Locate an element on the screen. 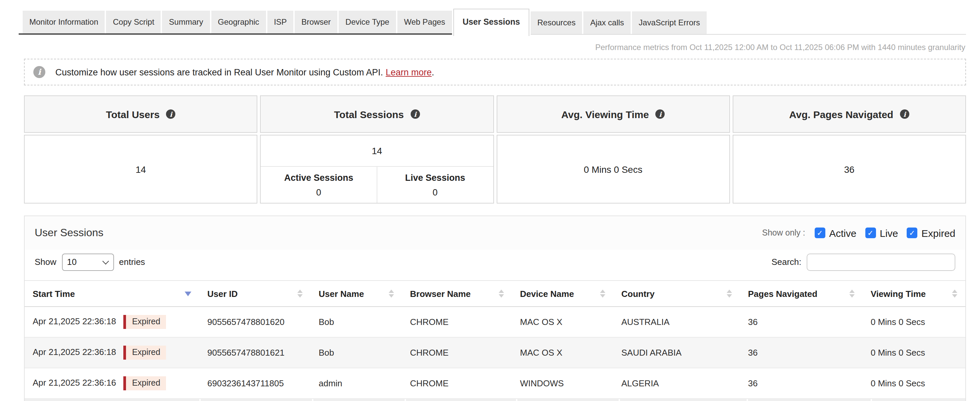 This screenshot has height=401, width=980. country: SAUDI ARABIA is located at coordinates (676, 353).